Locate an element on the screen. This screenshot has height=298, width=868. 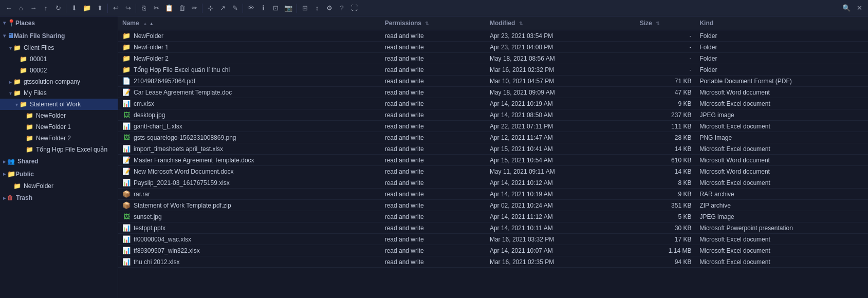
refresh-button: ↻ is located at coordinates (58, 8).